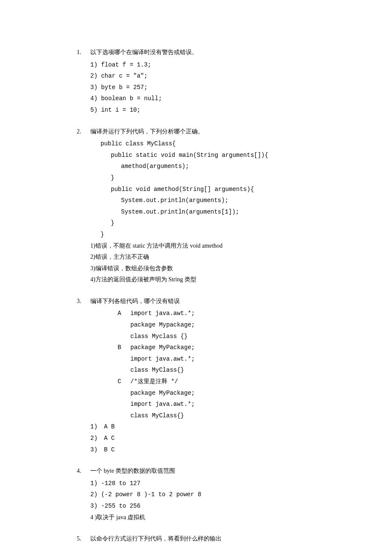 The image size is (392, 555). What do you see at coordinates (196, 155) in the screenshot?
I see `q2-code-1: public static void main(String arguments…` at bounding box center [196, 155].